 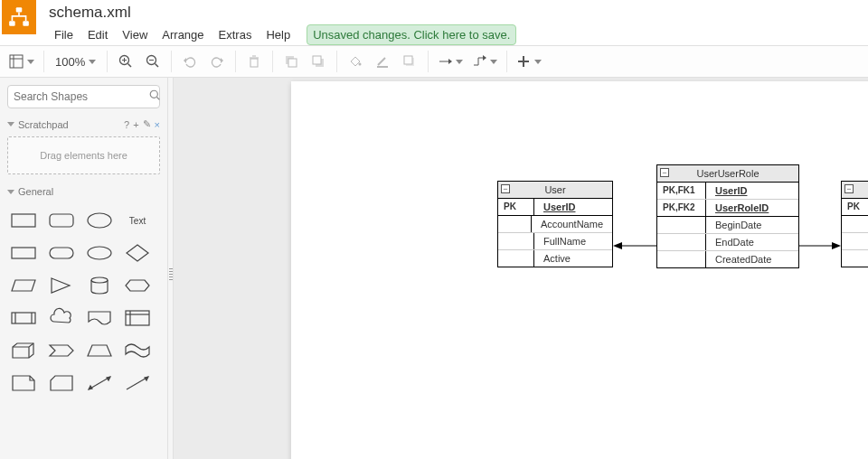 What do you see at coordinates (382, 61) in the screenshot?
I see `line-color-button` at bounding box center [382, 61].